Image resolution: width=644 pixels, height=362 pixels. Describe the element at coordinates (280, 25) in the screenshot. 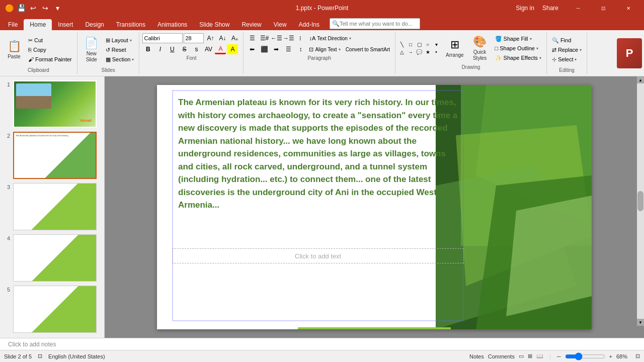

I see `tab-view: View` at that location.